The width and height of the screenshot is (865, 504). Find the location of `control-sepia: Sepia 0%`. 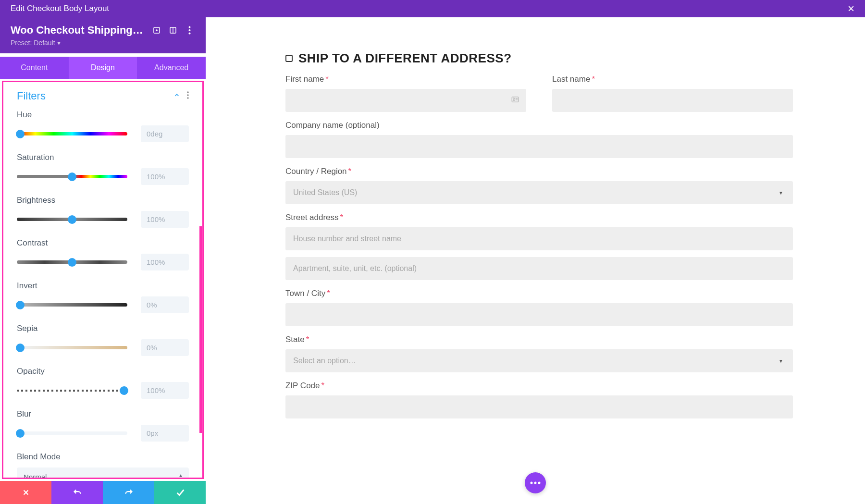

control-sepia: Sepia 0% is located at coordinates (103, 340).